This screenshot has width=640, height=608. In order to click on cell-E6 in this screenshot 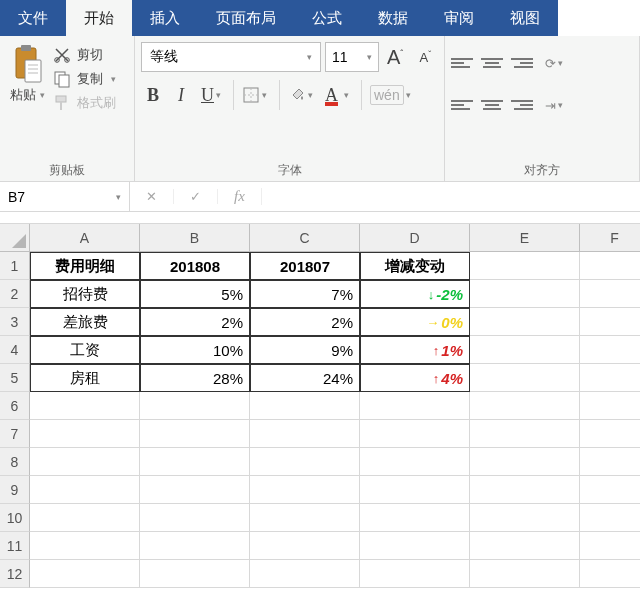, I will do `click(525, 406)`.